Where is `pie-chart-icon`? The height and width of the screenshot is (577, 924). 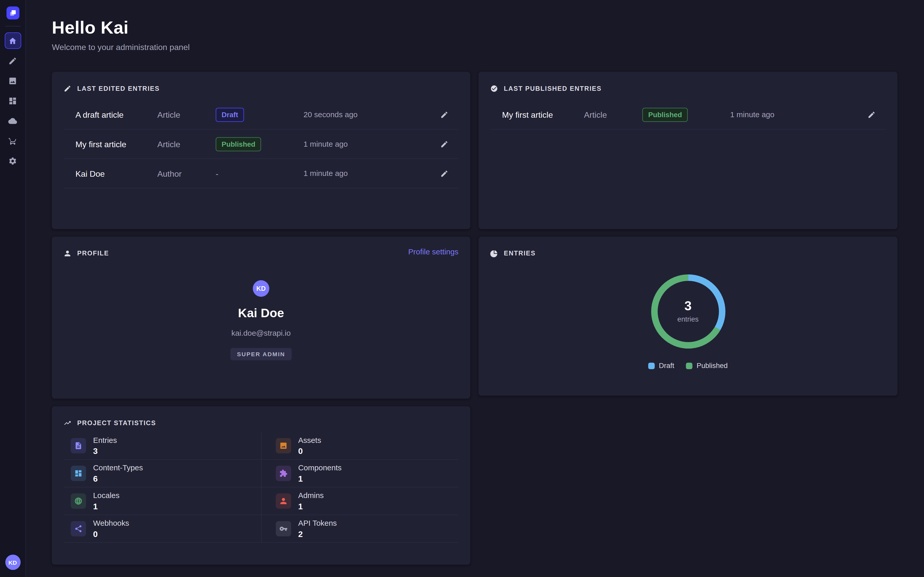 pie-chart-icon is located at coordinates (494, 253).